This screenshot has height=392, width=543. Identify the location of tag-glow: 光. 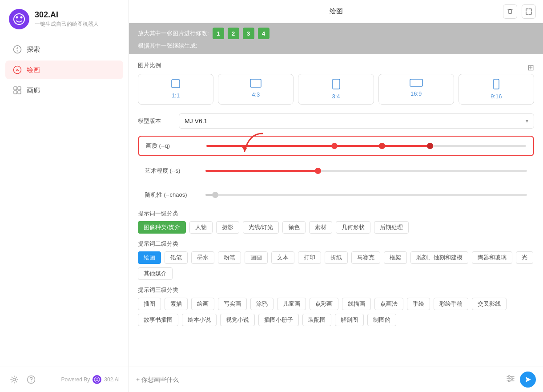
(525, 258).